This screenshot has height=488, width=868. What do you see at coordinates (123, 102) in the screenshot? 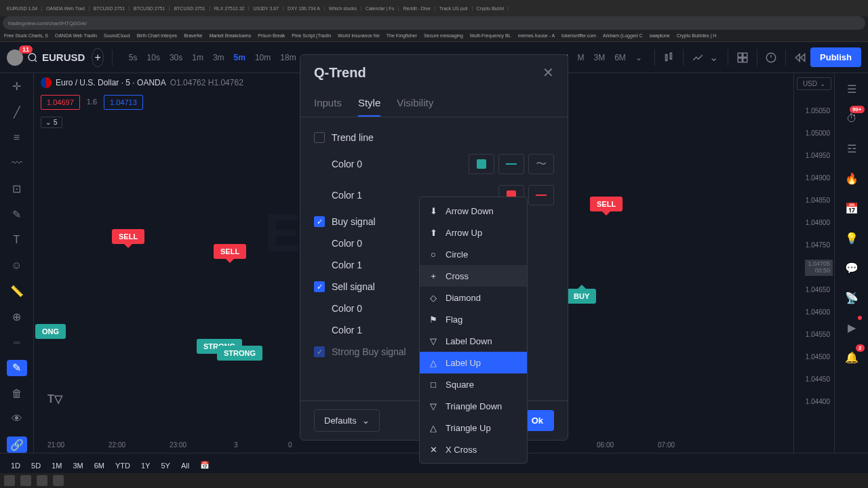
I see `ask-price: 1.04713` at bounding box center [123, 102].